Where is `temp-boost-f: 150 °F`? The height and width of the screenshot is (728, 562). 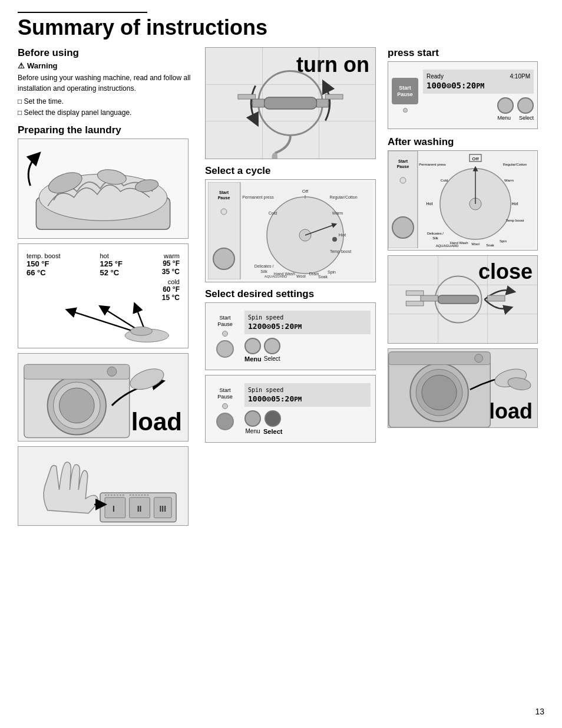
temp-boost-f: 150 °F is located at coordinates (44, 264).